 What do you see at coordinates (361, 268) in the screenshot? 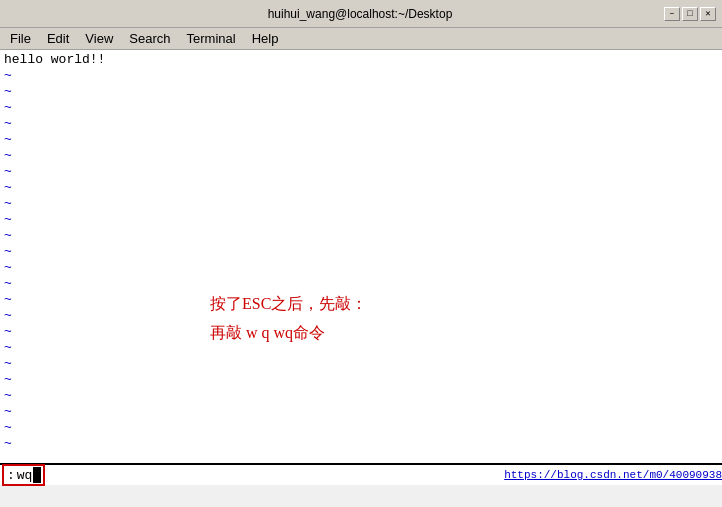
I see `tilde-13: ~` at bounding box center [361, 268].